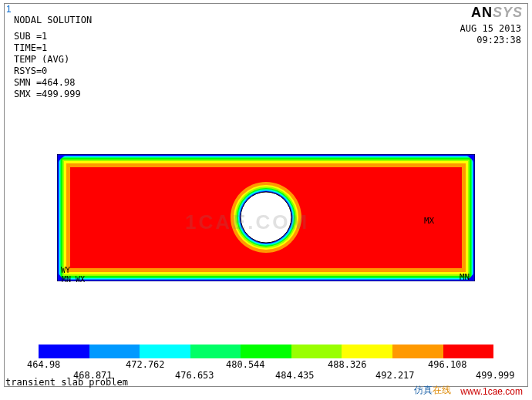  I want to click on rsys-line: RSYS=0, so click(48, 71).